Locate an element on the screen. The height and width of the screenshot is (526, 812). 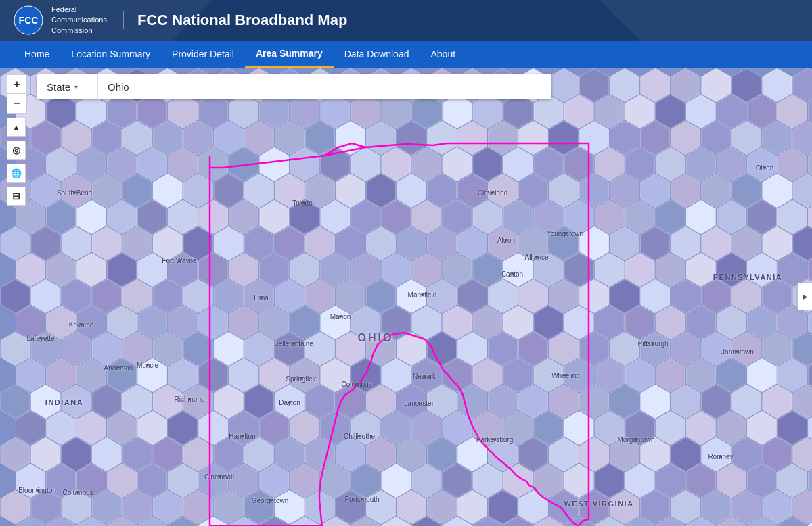
nav-about: About is located at coordinates (443, 54).